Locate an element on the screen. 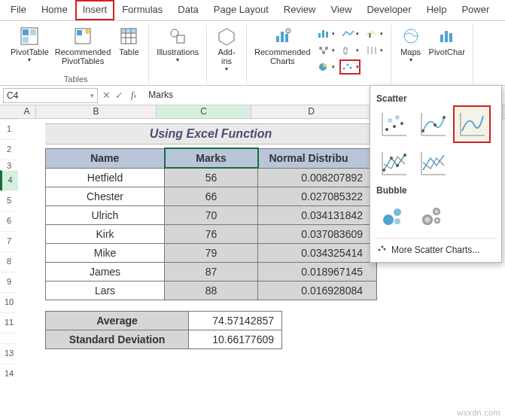  pivottable-button: PivotTable ▾ is located at coordinates (30, 49).